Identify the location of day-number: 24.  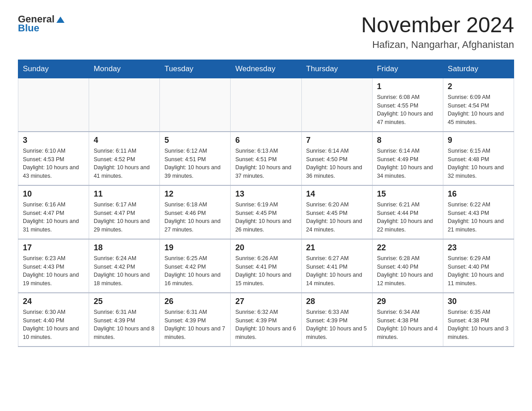
(54, 302).